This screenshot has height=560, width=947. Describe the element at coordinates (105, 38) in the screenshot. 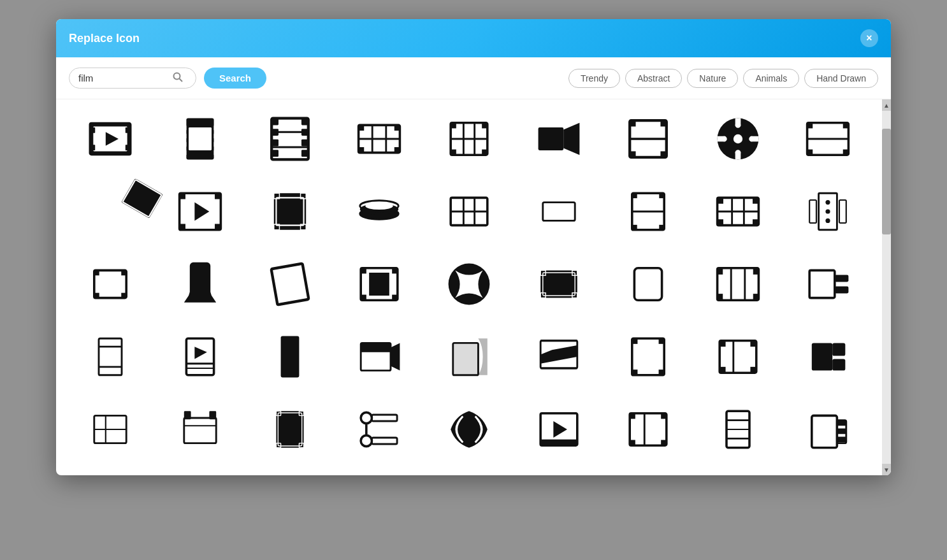

I see `modal-title: Replace Icon` at that location.